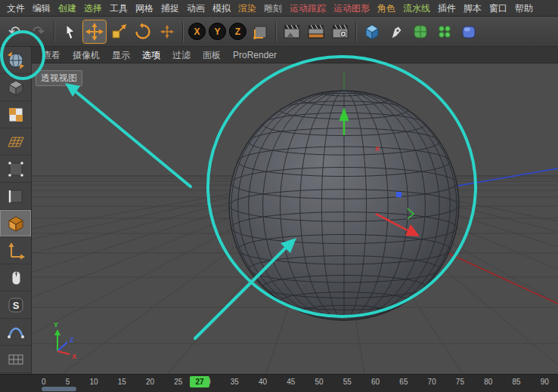 The width and height of the screenshot is (558, 392). What do you see at coordinates (445, 32) in the screenshot?
I see `mograph-icon` at bounding box center [445, 32].